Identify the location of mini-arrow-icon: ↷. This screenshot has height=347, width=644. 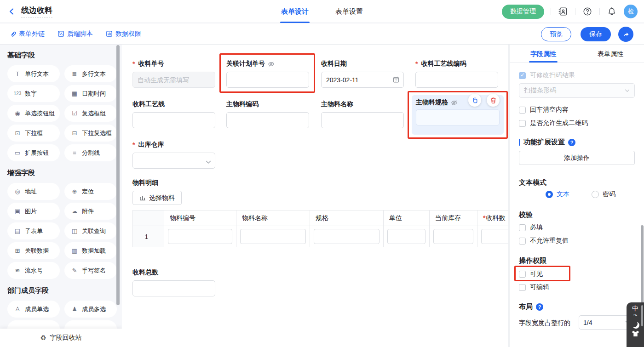
(635, 316).